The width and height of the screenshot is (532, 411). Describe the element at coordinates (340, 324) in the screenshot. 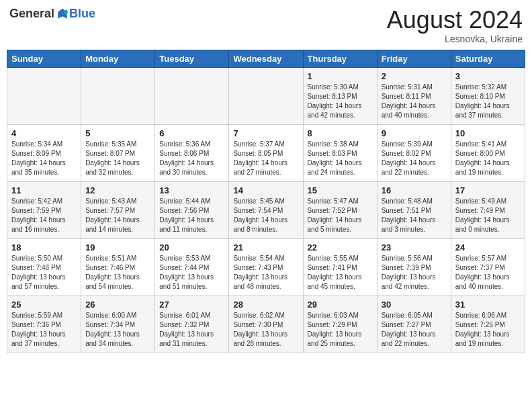

I see `calendar-cell: 29Sunrise: 6:03 AM Sunset: 7:29 PM Dayli…` at that location.